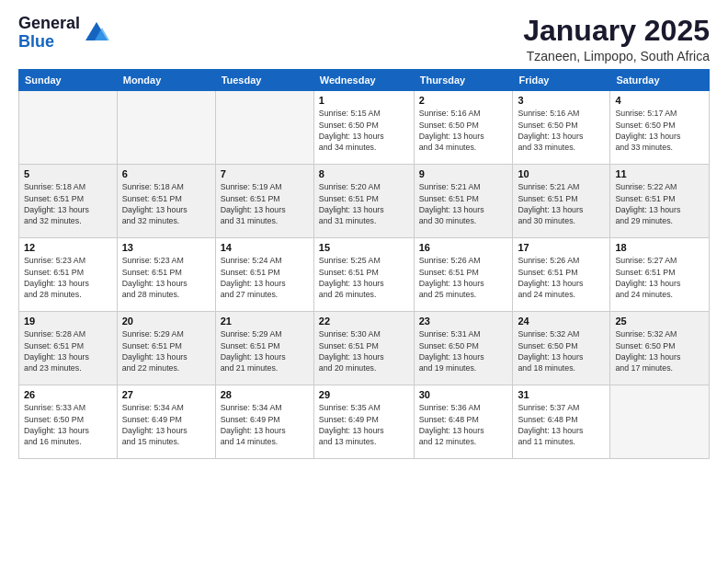 Image resolution: width=728 pixels, height=563 pixels. I want to click on day-detail: Sunrise: 5:20 AM Sunset: 6:51 PM Dayligh…, so click(364, 204).